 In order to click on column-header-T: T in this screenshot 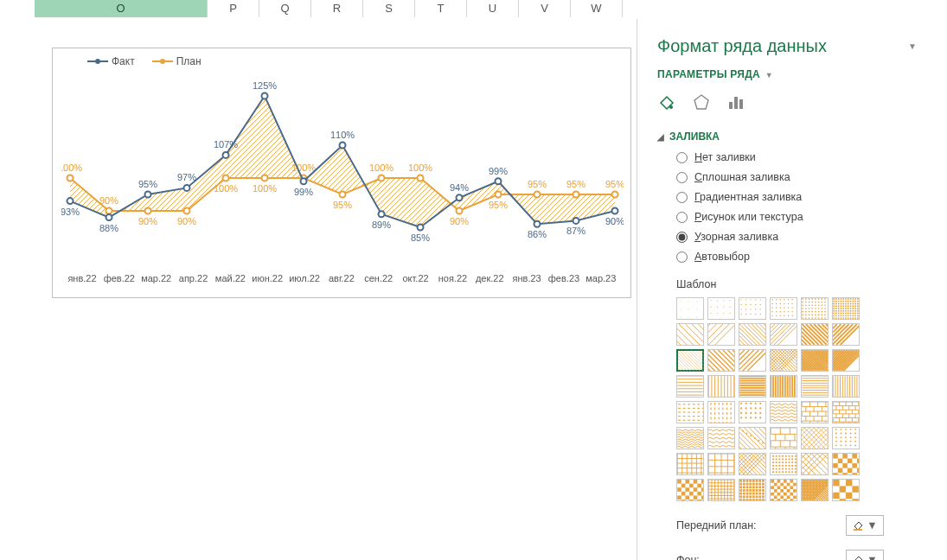, I will do `click(441, 9)`.